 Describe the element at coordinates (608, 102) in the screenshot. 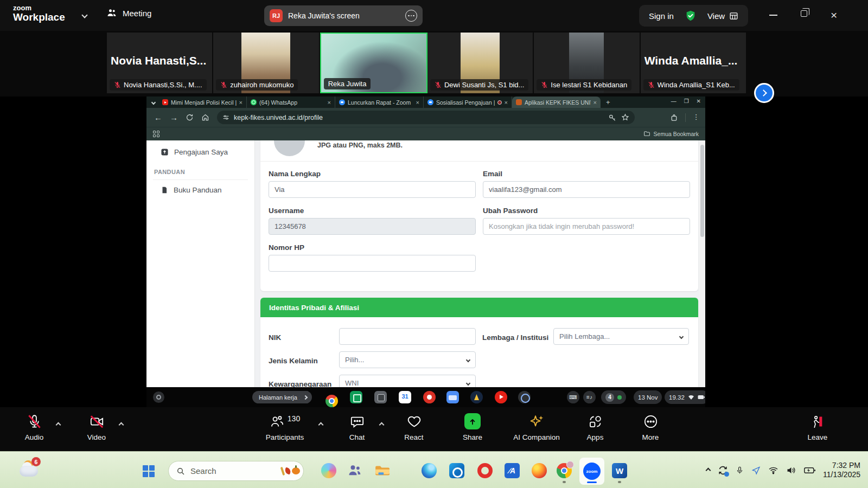

I see `new-tab-button: +` at that location.